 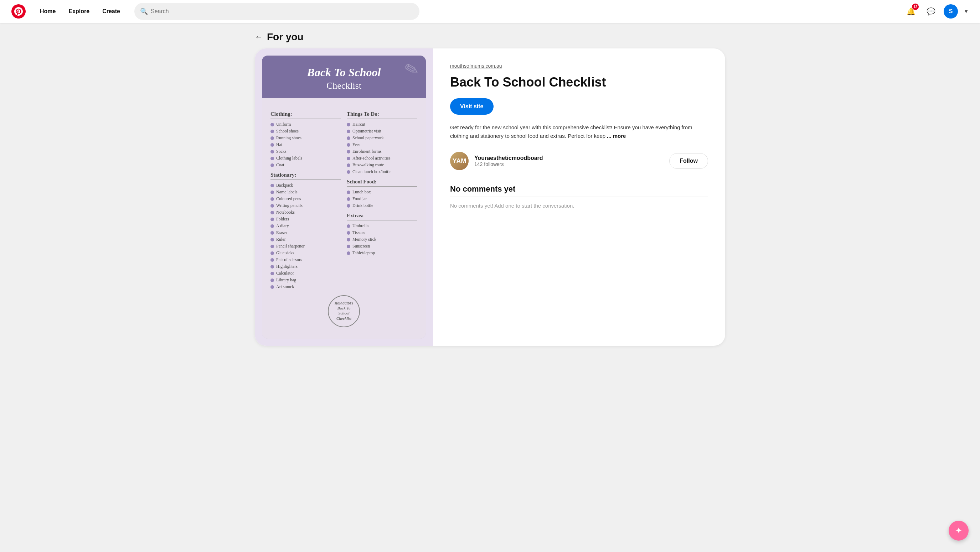 What do you see at coordinates (306, 165) in the screenshot?
I see `list-item: Coat` at bounding box center [306, 165].